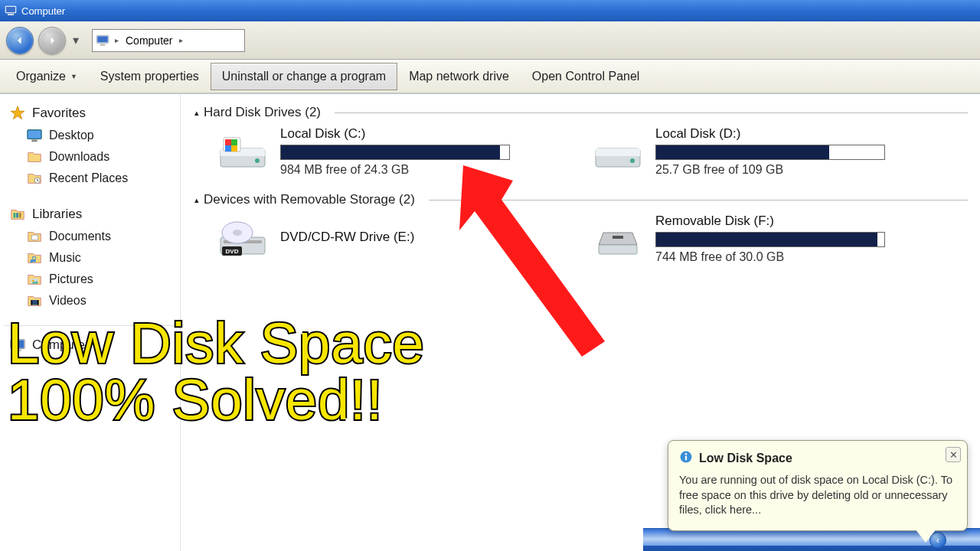  Describe the element at coordinates (90, 178) in the screenshot. I see `sidebar-item-recent-places: Recent Places` at that location.